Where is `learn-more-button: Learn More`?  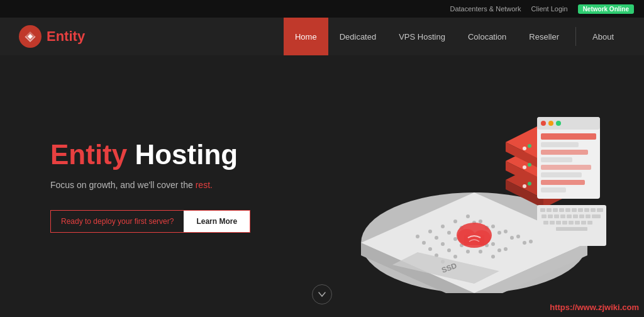
learn-more-button: Learn More is located at coordinates (216, 221).